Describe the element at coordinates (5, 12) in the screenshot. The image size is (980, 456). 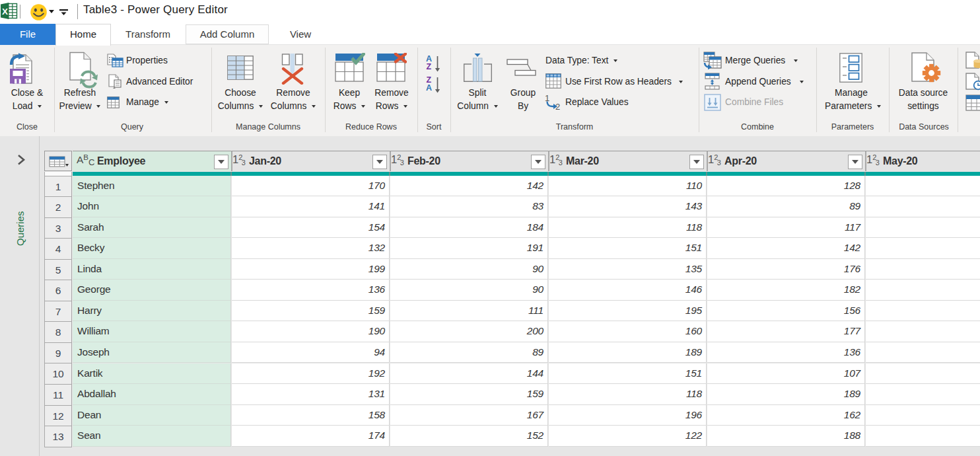
I see `svg-text: X` at that location.